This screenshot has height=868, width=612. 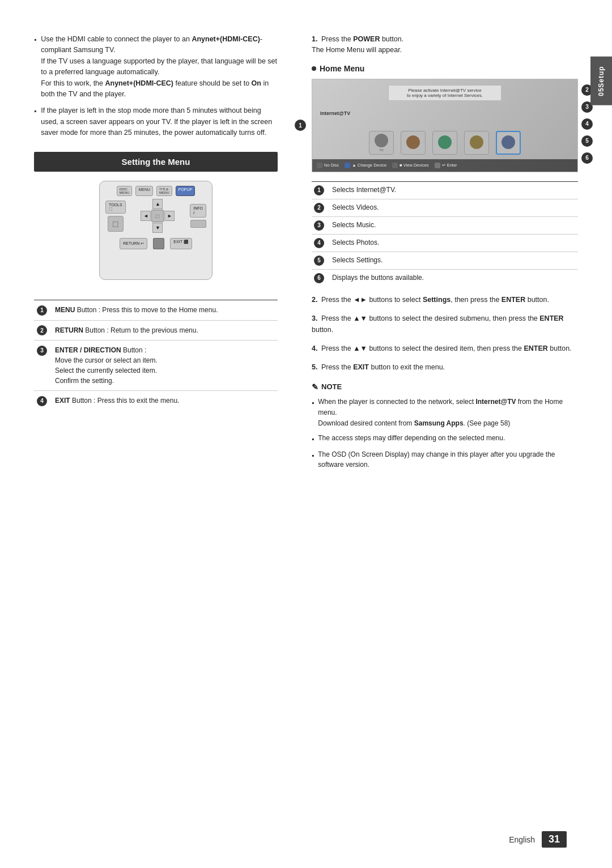 What do you see at coordinates (411, 439) in the screenshot?
I see `note-bullet-text-2: The access steps may differ depending on…` at bounding box center [411, 439].